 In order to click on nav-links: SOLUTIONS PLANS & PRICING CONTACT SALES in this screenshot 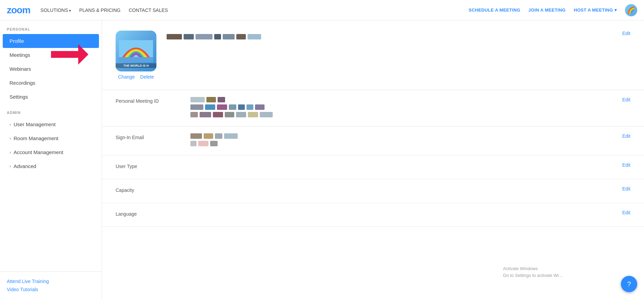, I will do `click(254, 10)`.